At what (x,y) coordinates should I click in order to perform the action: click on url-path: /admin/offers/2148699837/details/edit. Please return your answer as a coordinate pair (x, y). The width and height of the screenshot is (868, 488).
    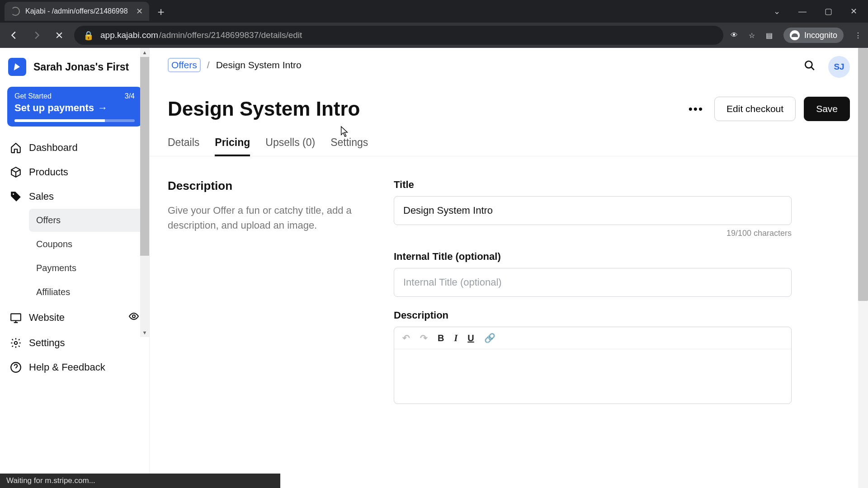
    Looking at the image, I should click on (231, 35).